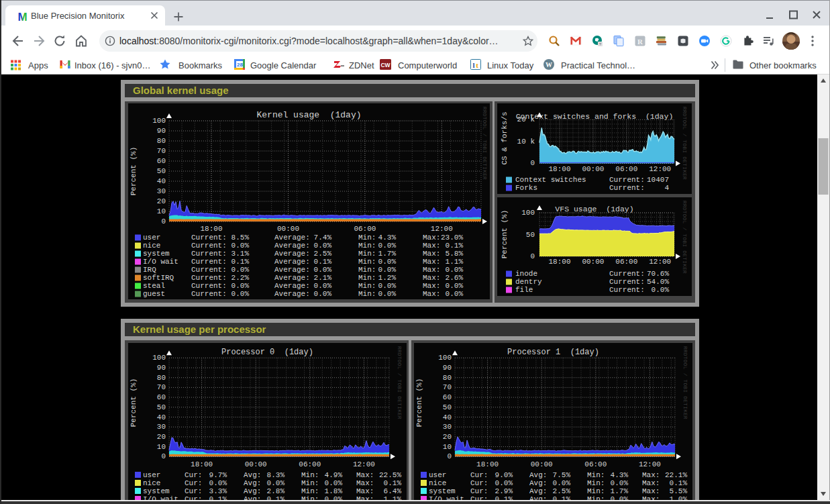 The height and width of the screenshot is (504, 830). I want to click on svg-text: 3.1%, so click(240, 254).